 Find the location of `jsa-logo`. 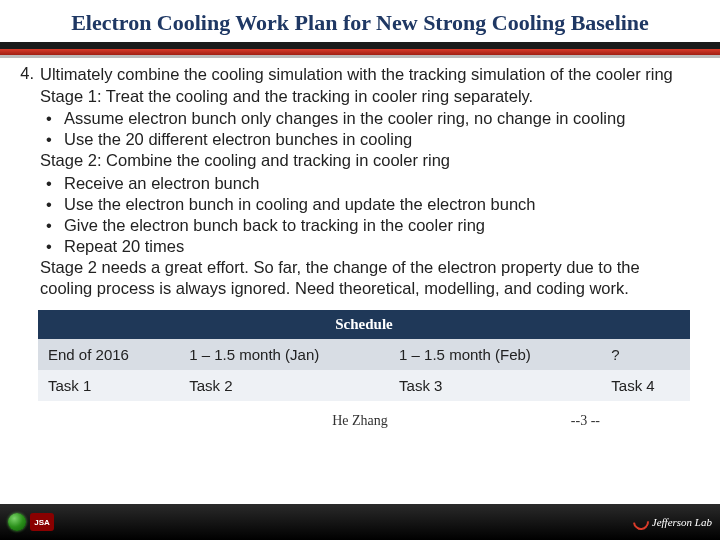

jsa-logo is located at coordinates (42, 522).